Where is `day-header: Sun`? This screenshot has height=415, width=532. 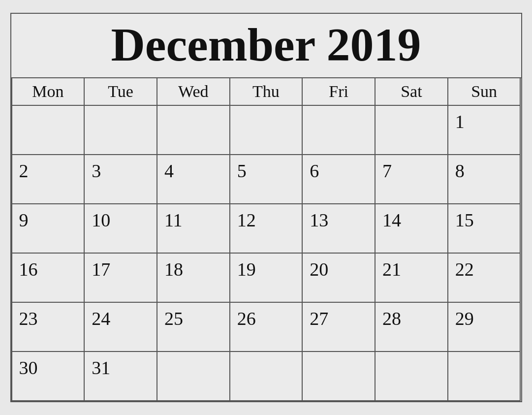 day-header: Sun is located at coordinates (485, 92).